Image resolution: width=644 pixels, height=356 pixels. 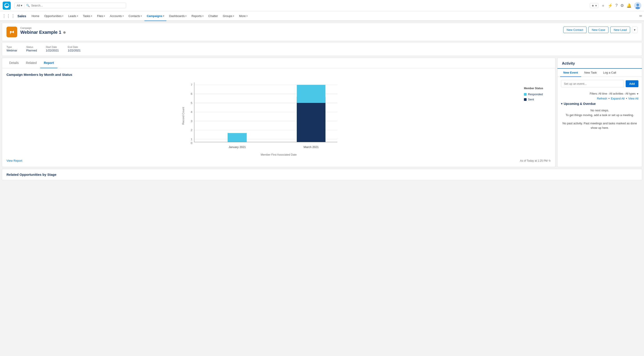 What do you see at coordinates (31, 63) in the screenshot?
I see `tab-related: Related` at bounding box center [31, 63].